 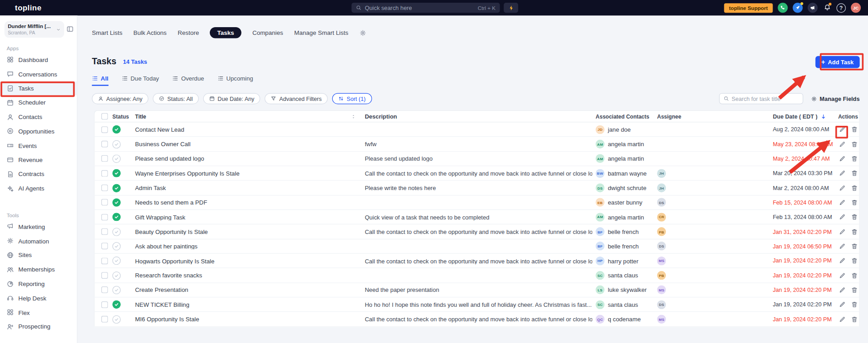 I want to click on megaphone-icon, so click(x=813, y=8).